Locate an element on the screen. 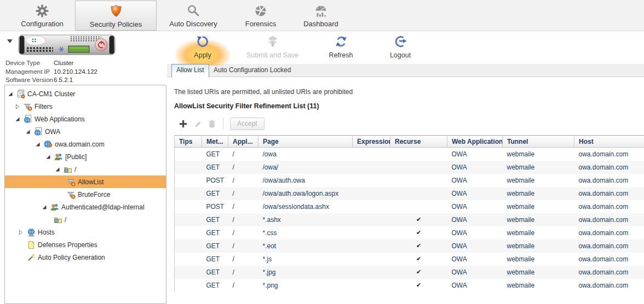 The height and width of the screenshot is (304, 644). tree-item-ca-cm1-cluster: CA-CM1 Cluster is located at coordinates (85, 94).